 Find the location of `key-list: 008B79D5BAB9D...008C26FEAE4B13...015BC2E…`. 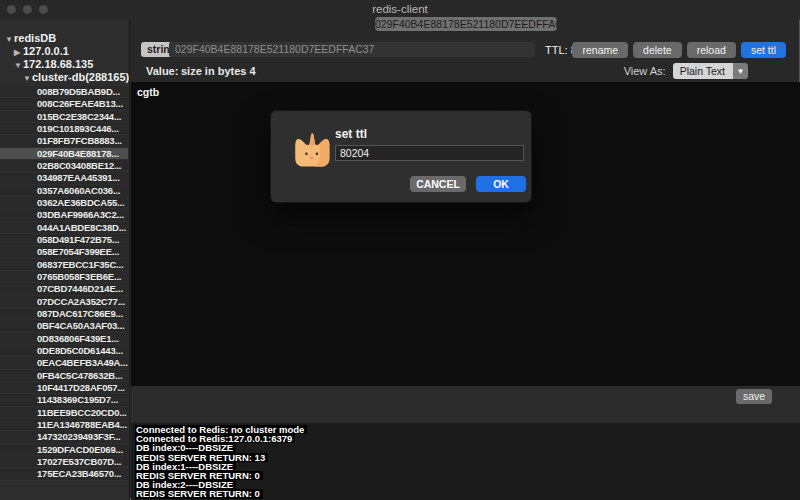

key-list: 008B79D5BAB9D...008C26FEAE4B13...015BC2E… is located at coordinates (64, 284).